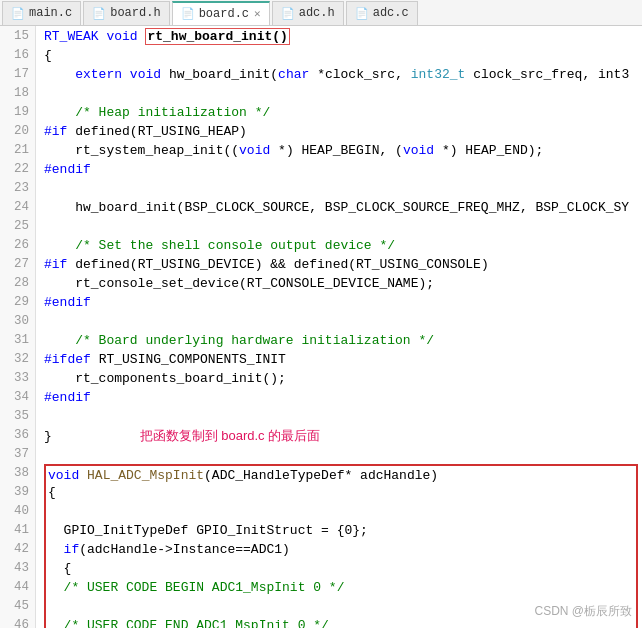  I want to click on line-numbers: 15 16 17 18 19 20 21 22 23 24 25 26 27 2…, so click(18, 327).